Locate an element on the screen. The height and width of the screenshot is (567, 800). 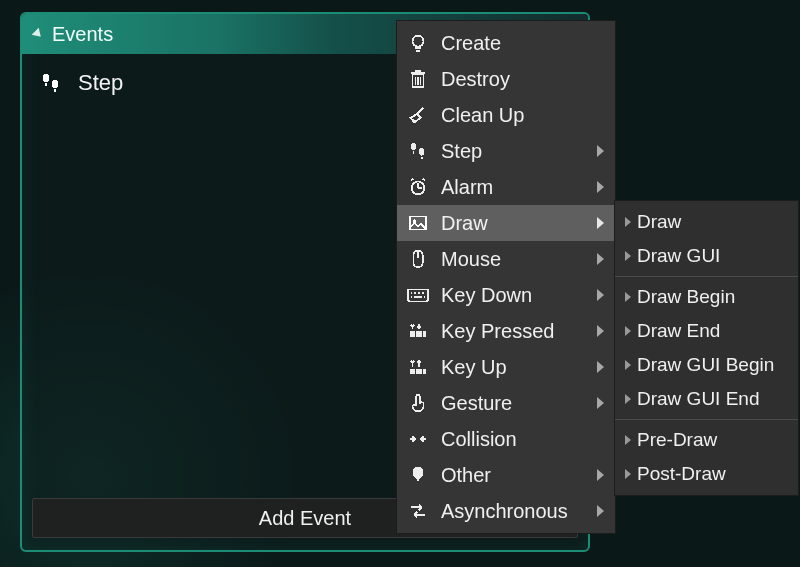
broom-icon is located at coordinates (418, 115).